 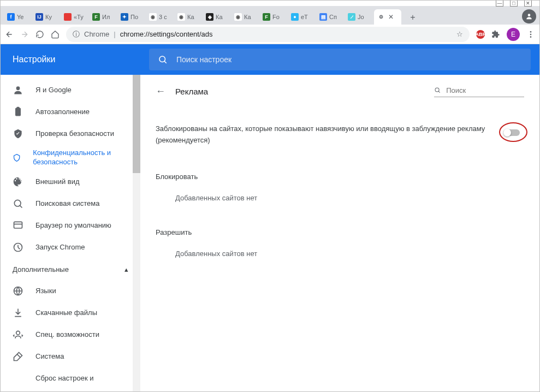 What do you see at coordinates (106, 17) in the screenshot?
I see `tab-label: Ил` at bounding box center [106, 17].